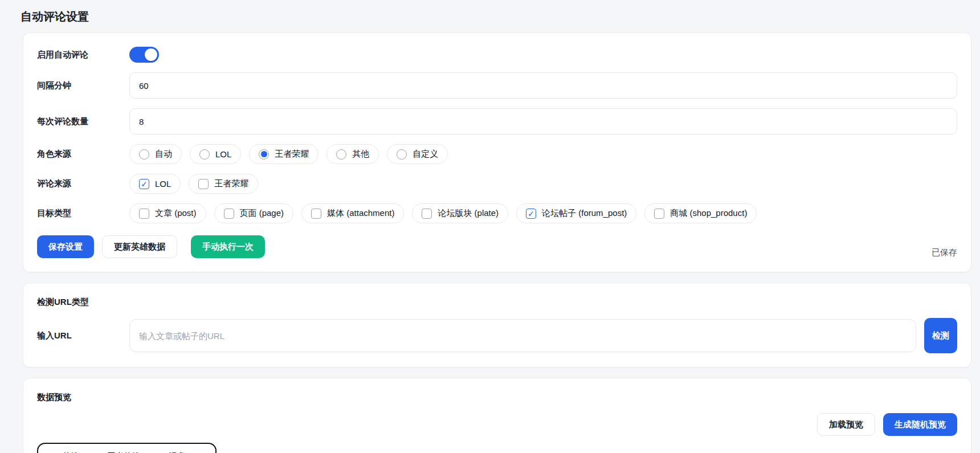 This screenshot has width=980, height=453. Describe the element at coordinates (144, 55) in the screenshot. I see `enable-toggle` at that location.